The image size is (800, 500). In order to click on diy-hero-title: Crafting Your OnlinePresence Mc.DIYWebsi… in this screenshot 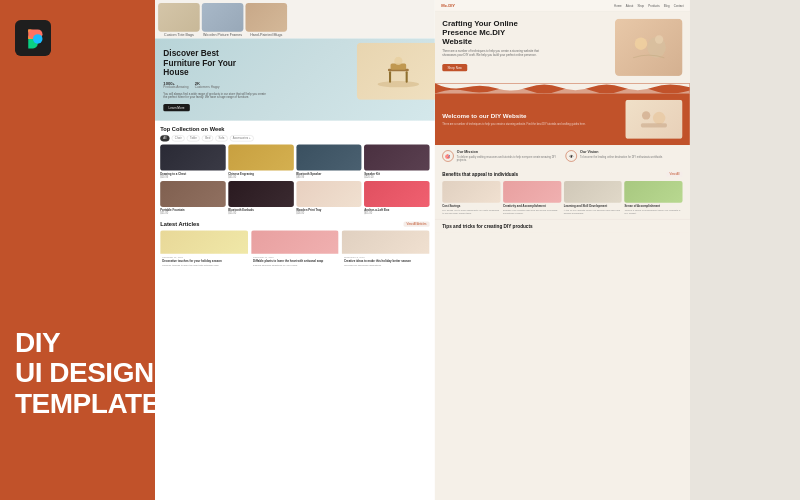, I will do `click(526, 32)`.